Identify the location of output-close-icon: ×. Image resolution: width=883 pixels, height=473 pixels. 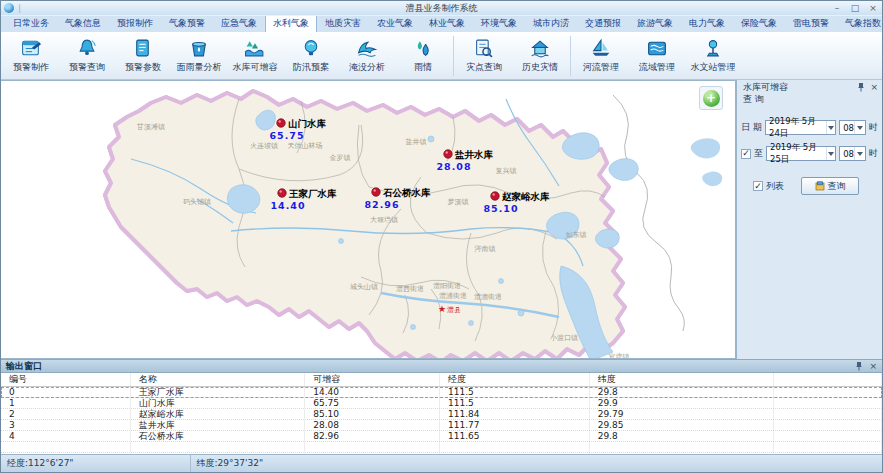
(873, 366).